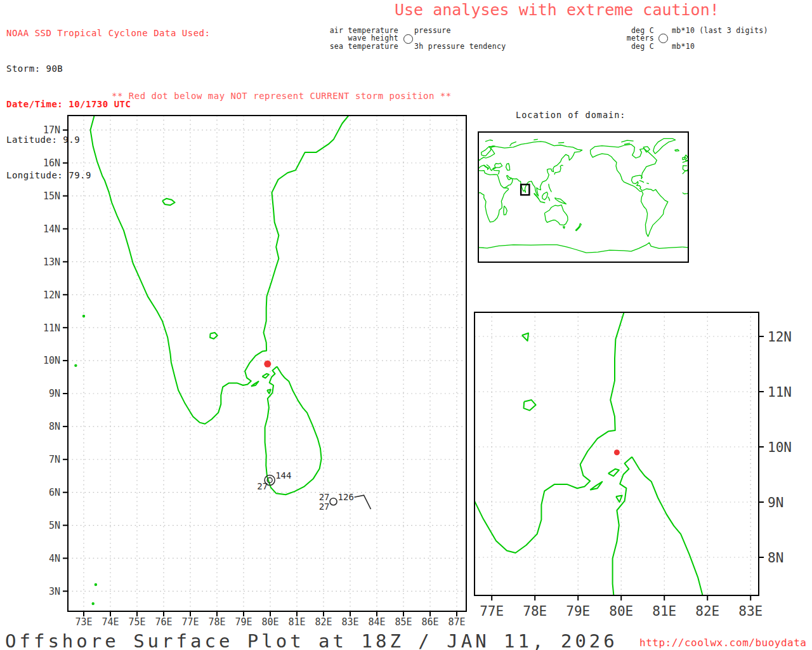 The image size is (812, 650). Describe the element at coordinates (137, 622) in the screenshot. I see `x-tick-label: 75E` at that location.